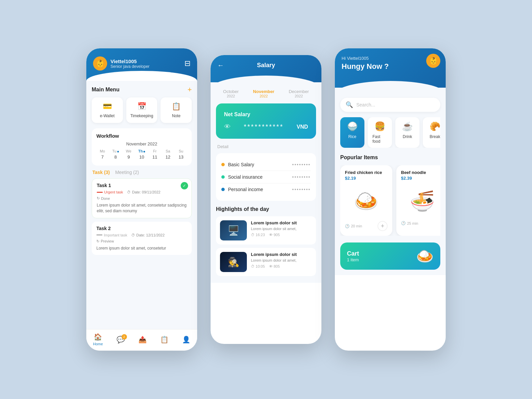 The height and width of the screenshot is (399, 532). Describe the element at coordinates (142, 249) in the screenshot. I see `task2-desc: Lorem ipsum dolor sit amet, consetetur` at that location.